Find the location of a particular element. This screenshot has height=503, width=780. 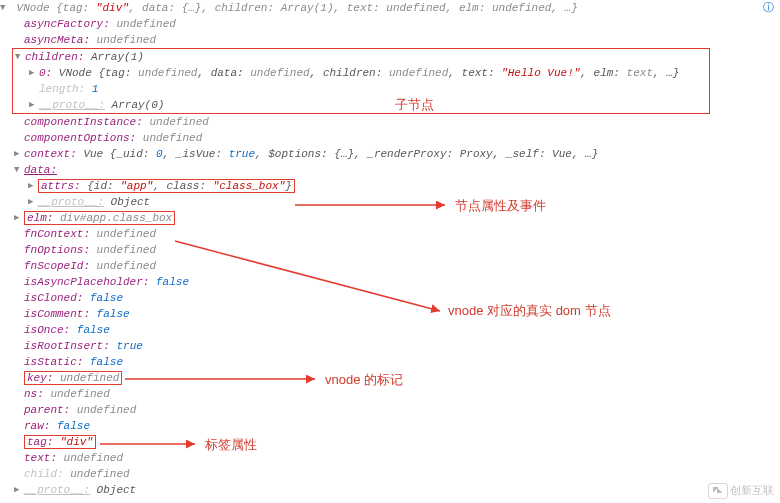

value: Array(1) is located at coordinates (114, 57).